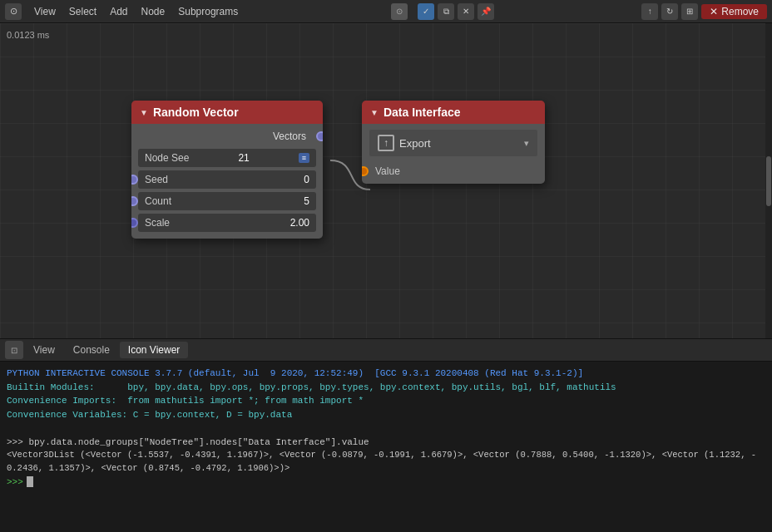 The image size is (772, 532). What do you see at coordinates (157, 223) in the screenshot?
I see `scale-label: Scale` at bounding box center [157, 223].